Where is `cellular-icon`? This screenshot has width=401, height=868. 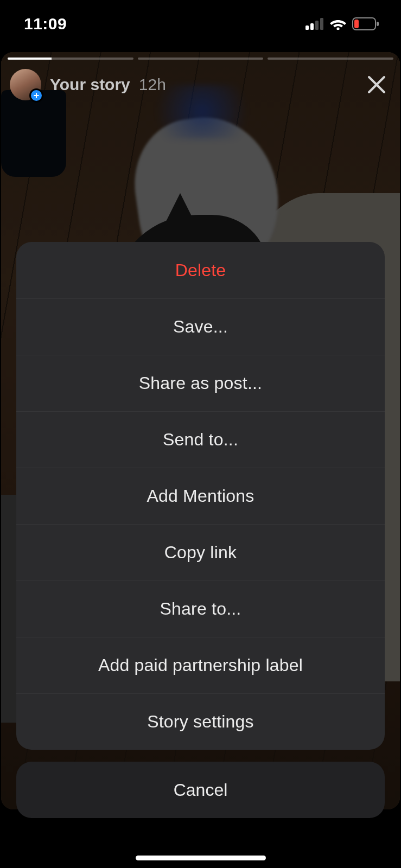
cellular-icon is located at coordinates (315, 24).